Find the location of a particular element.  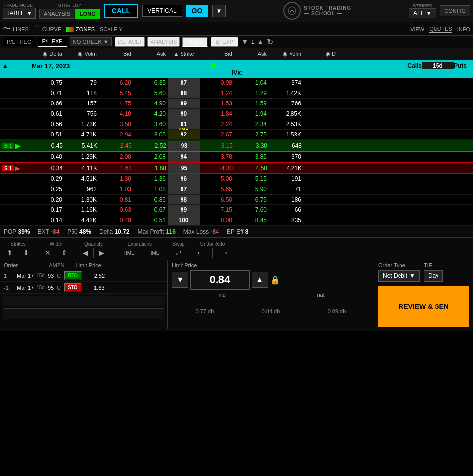

zones-button: ZONES is located at coordinates (80, 29).